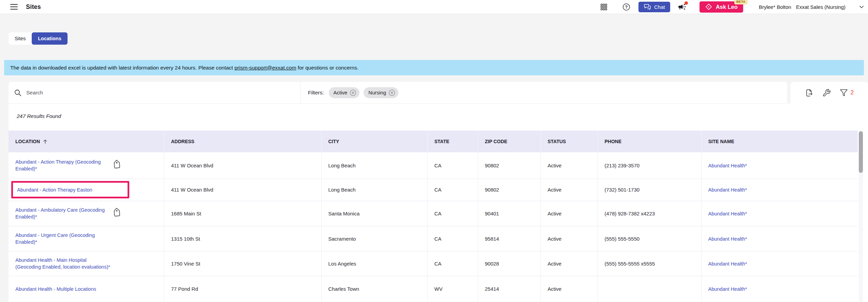 The image size is (868, 302). What do you see at coordinates (86, 166) in the screenshot?
I see `location-cell: Abundant - Action Therapy (Geocoding Ena…` at bounding box center [86, 166].